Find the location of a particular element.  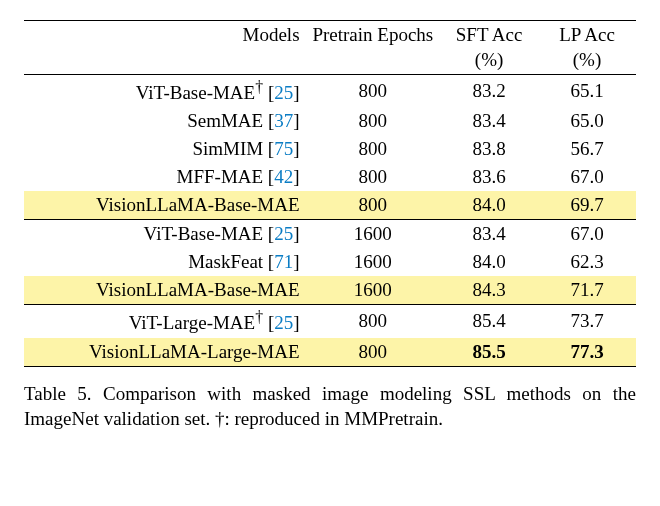

table-row: VisionLLaMA-Base-MAE80084.069.7 is located at coordinates (330, 206).